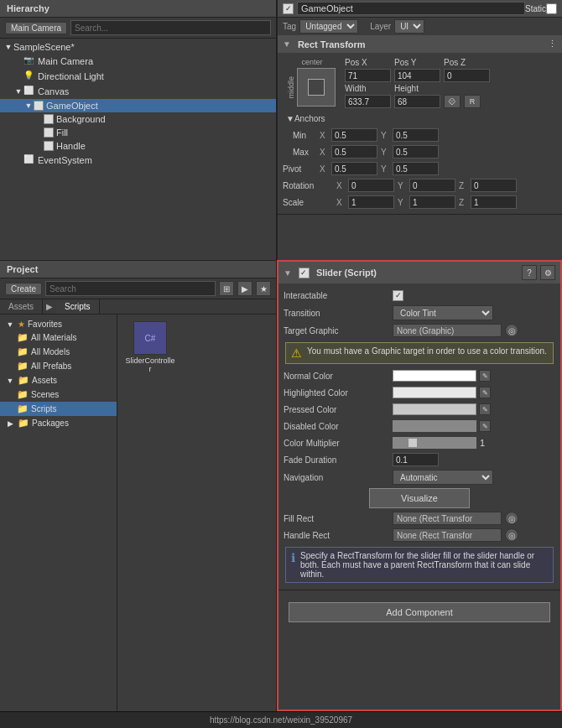 Image resolution: width=562 pixels, height=728 pixels. Describe the element at coordinates (435, 393) in the screenshot. I see `highlighted-color-swatch` at that location.